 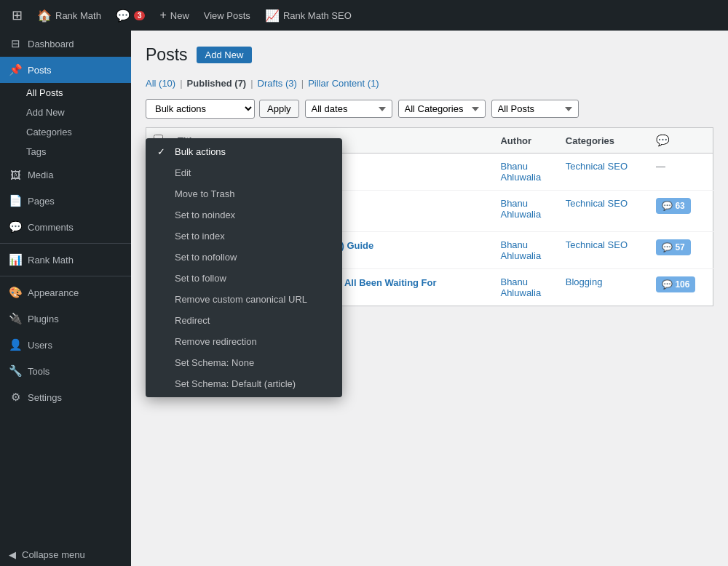 I want to click on page-title-row: Posts Add New, so click(x=430, y=55).